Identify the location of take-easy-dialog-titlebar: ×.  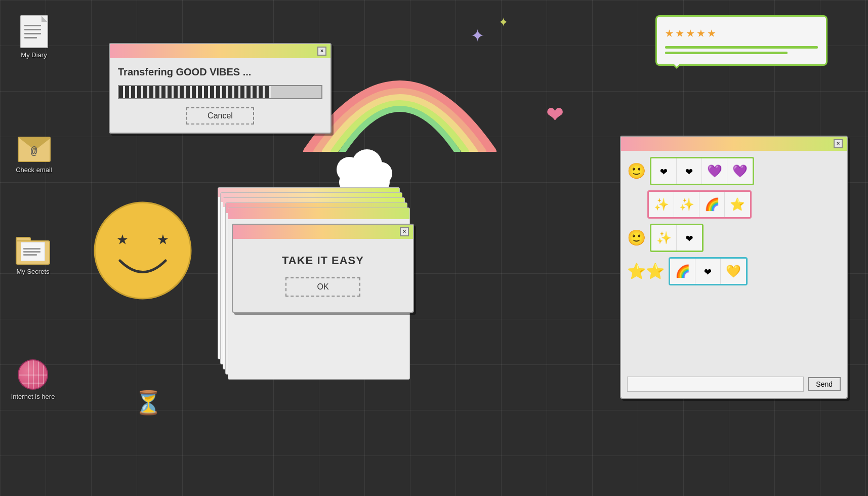
(323, 232).